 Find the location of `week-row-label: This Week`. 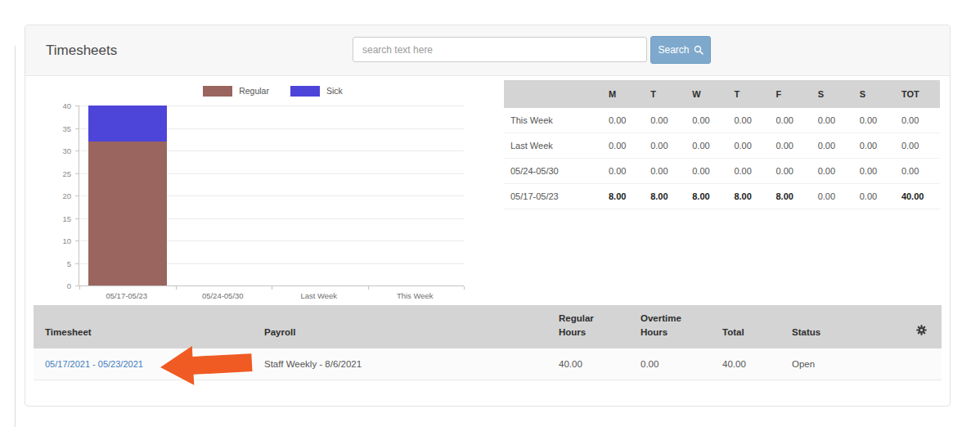

week-row-label: This Week is located at coordinates (555, 121).